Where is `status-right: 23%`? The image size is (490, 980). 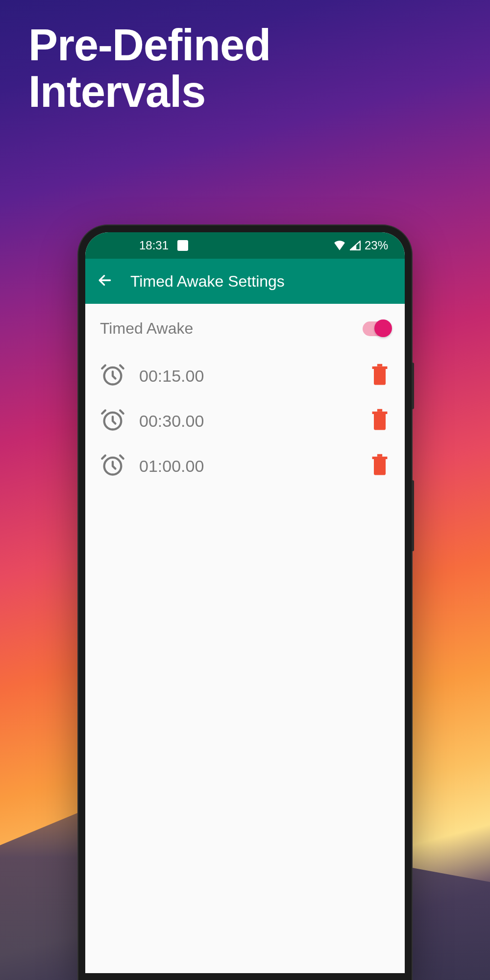 status-right: 23% is located at coordinates (361, 245).